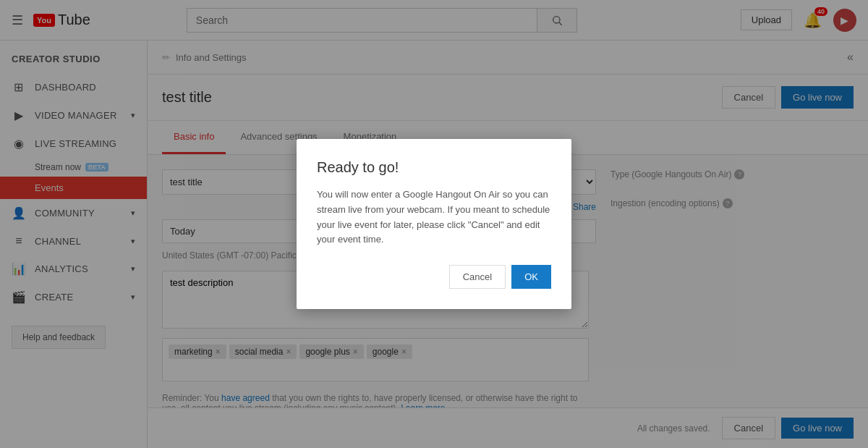 The height and width of the screenshot is (448, 868). What do you see at coordinates (477, 276) in the screenshot?
I see `dialog-cancel-button: Cancel` at bounding box center [477, 276].